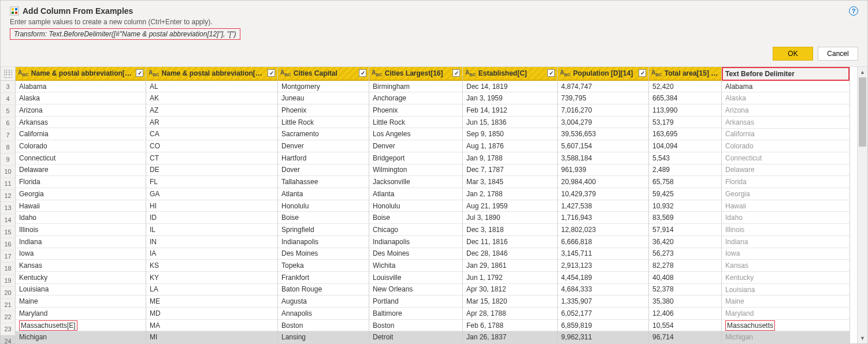 The width and height of the screenshot is (868, 344). I want to click on column-header-area: ABCTotal area[15] mi2, so click(685, 74).